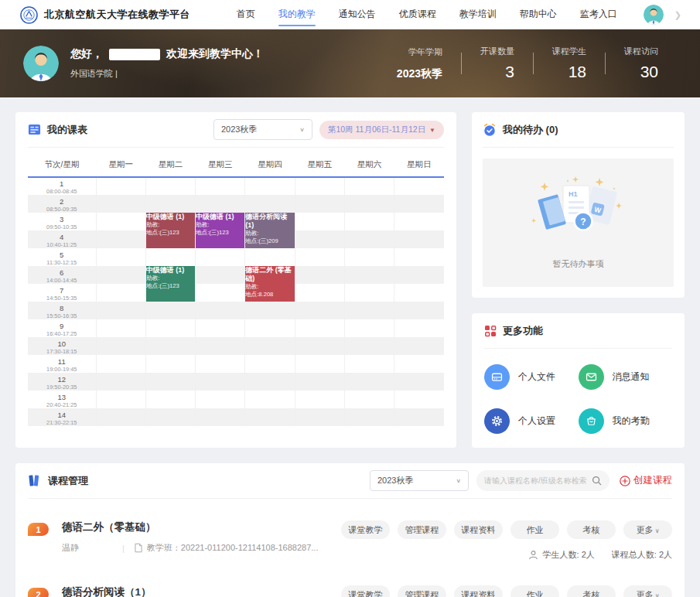 The height and width of the screenshot is (597, 700). What do you see at coordinates (62, 240) in the screenshot?
I see `tt-period: 410:40-11:25` at bounding box center [62, 240].